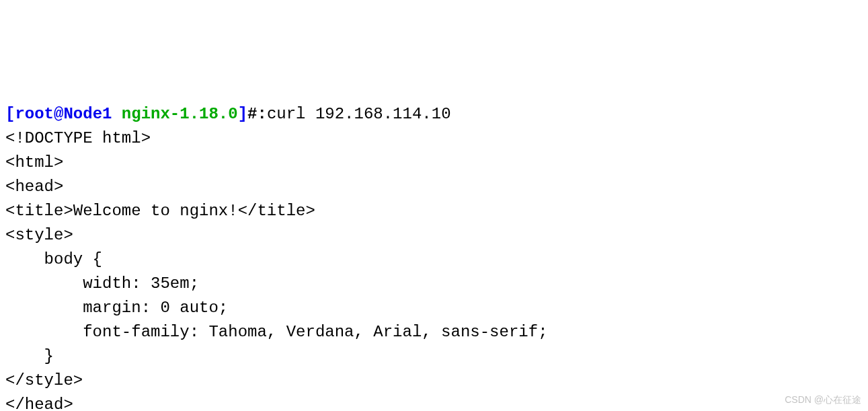  What do you see at coordinates (34, 187) in the screenshot?
I see `output-line: <head>` at bounding box center [34, 187].